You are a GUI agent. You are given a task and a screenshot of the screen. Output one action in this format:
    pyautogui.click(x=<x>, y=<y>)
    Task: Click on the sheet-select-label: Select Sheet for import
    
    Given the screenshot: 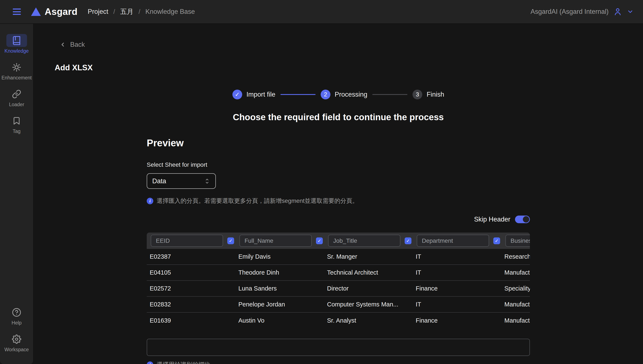 What is the action you would take?
    pyautogui.click(x=338, y=165)
    